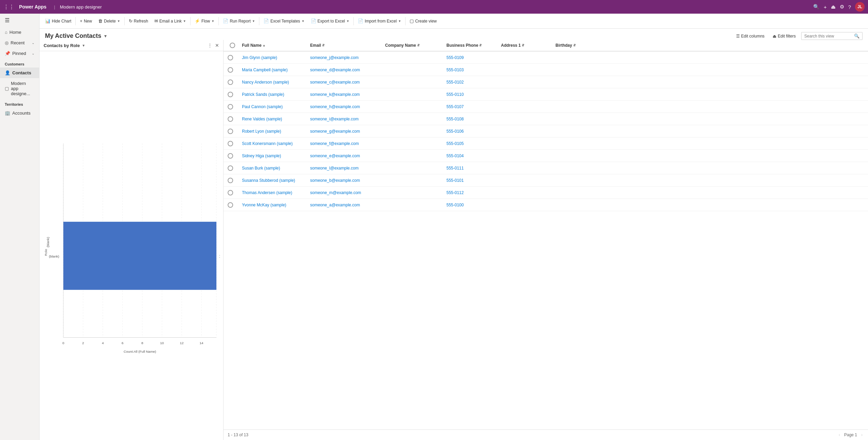 Image resolution: width=868 pixels, height=440 pixels. What do you see at coordinates (784, 36) in the screenshot?
I see `edit-filters-button: ⏏ Edit filters` at bounding box center [784, 36].